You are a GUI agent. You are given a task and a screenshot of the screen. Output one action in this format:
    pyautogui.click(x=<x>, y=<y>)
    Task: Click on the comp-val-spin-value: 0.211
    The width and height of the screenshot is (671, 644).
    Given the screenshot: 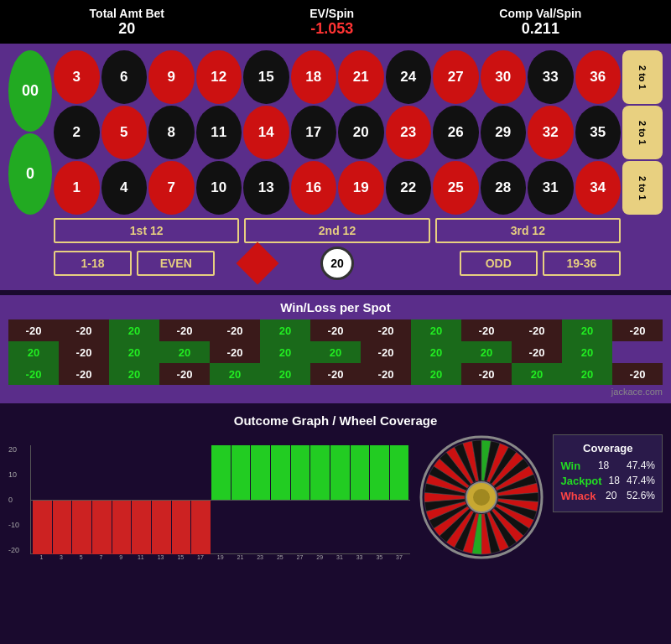 What is the action you would take?
    pyautogui.click(x=540, y=29)
    